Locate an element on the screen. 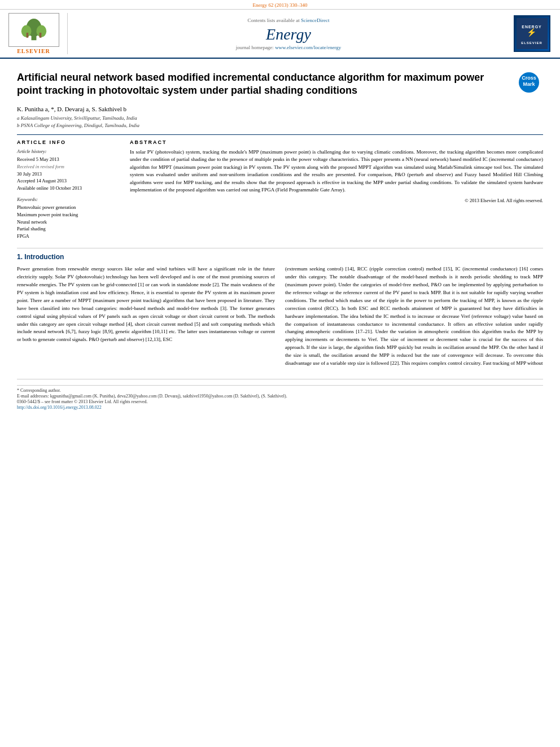 The image size is (560, 747). svg-text: Mark is located at coordinates (529, 84).